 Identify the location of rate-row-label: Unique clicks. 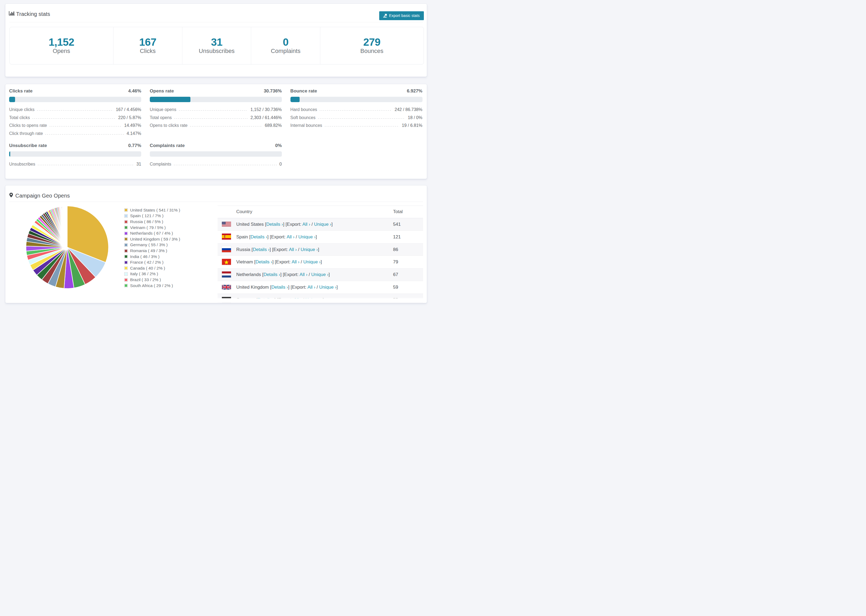
(22, 110).